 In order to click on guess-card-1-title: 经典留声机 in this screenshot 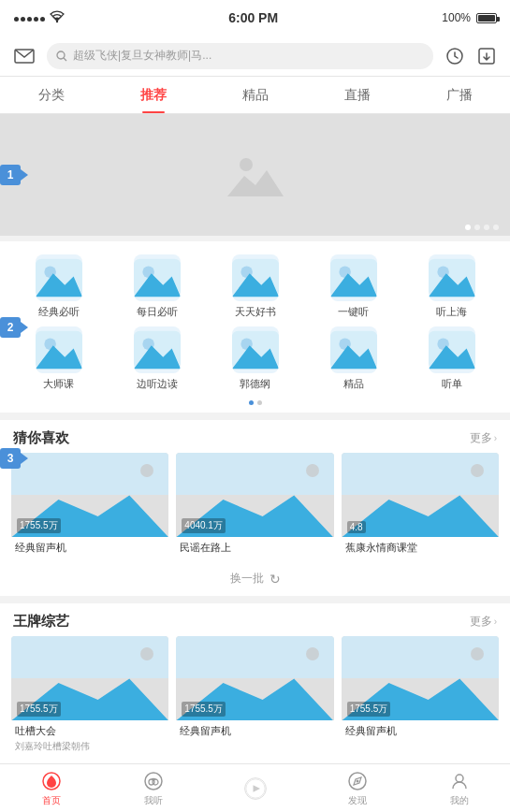, I will do `click(90, 546)`.